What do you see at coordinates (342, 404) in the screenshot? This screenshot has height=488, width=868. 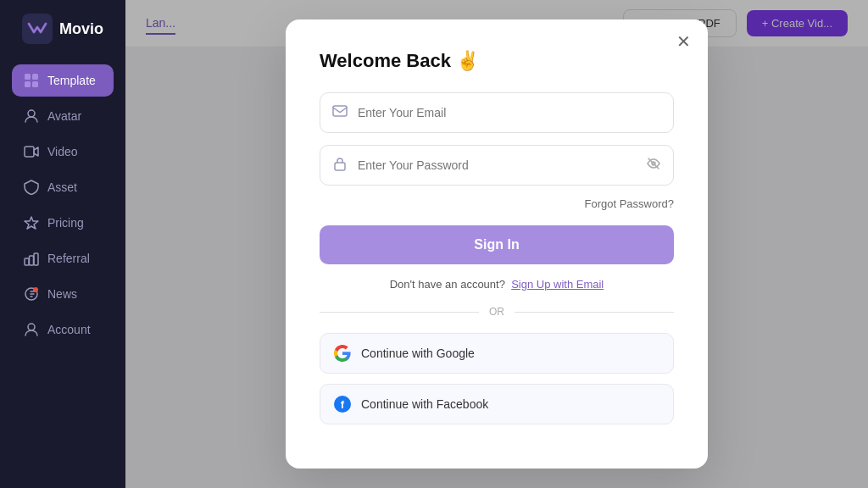 I see `facebook-icon: f` at bounding box center [342, 404].